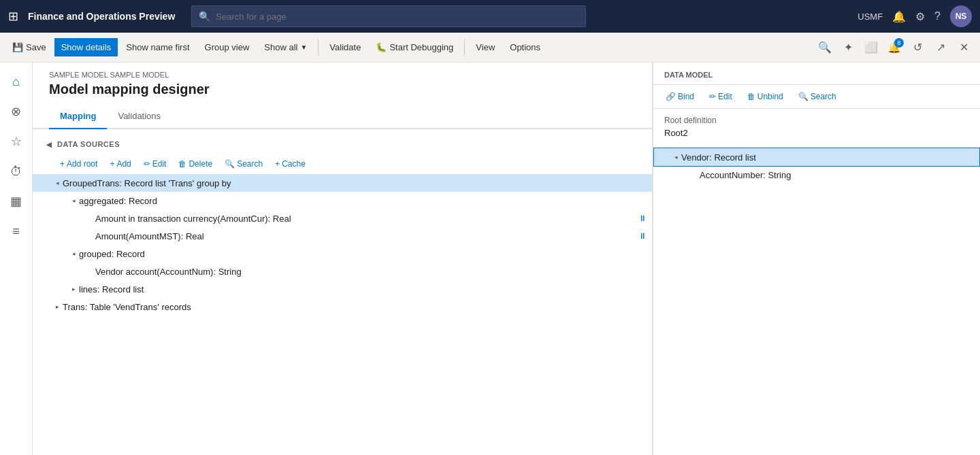 The width and height of the screenshot is (980, 455). Describe the element at coordinates (870, 16) in the screenshot. I see `company-label: USMF` at that location.